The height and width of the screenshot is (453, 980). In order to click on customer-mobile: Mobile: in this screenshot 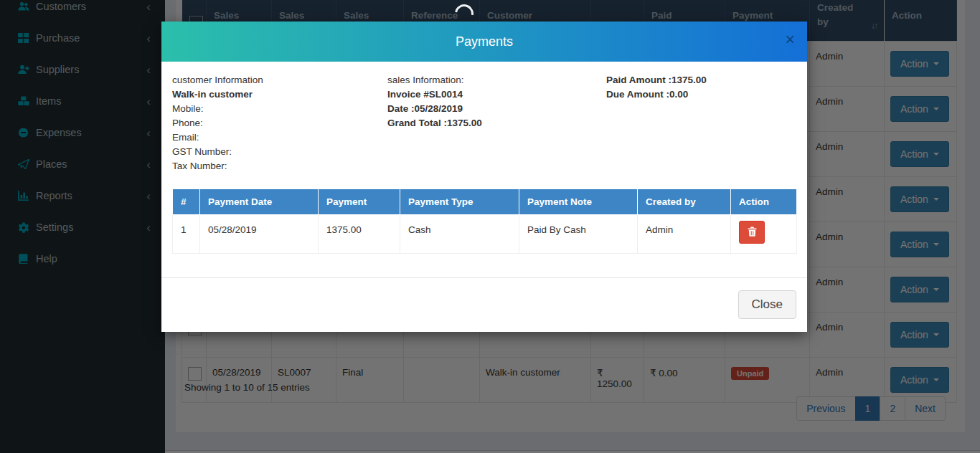, I will do `click(280, 109)`.